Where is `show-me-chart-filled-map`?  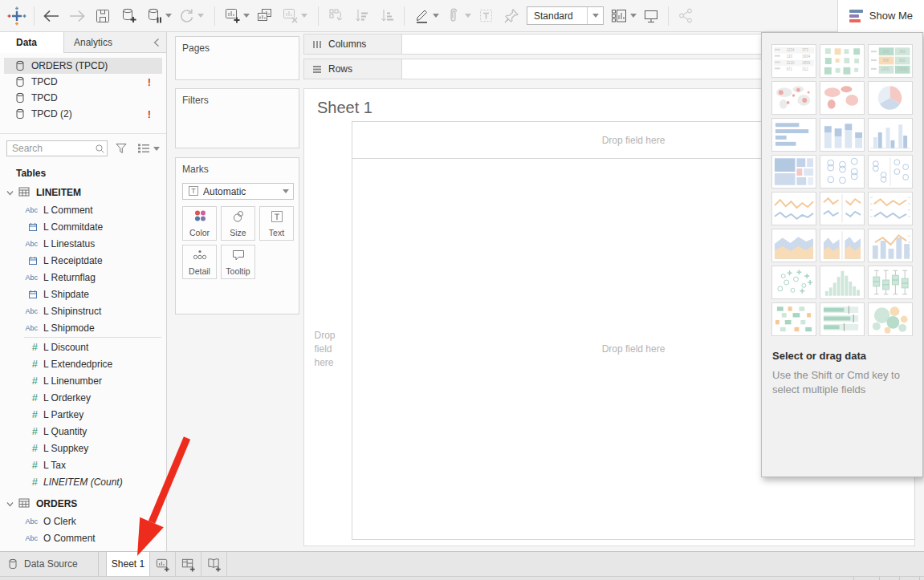 show-me-chart-filled-map is located at coordinates (842, 98).